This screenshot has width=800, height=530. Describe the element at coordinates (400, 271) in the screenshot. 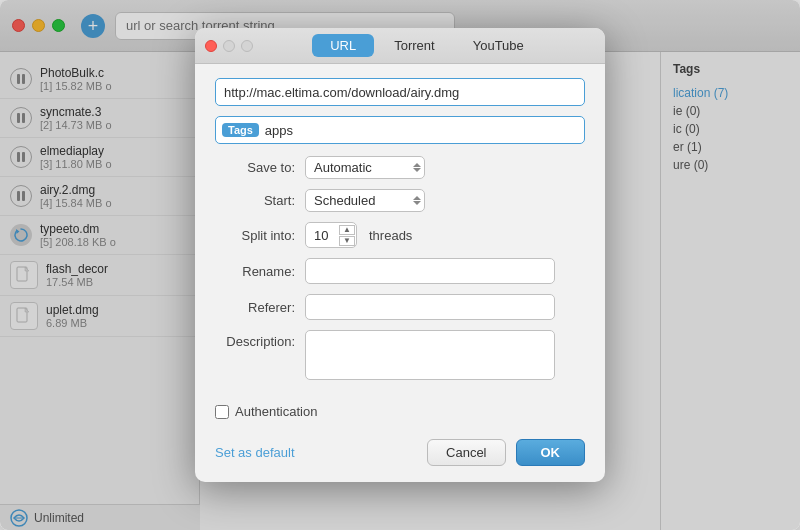

I see `rename-row: Rename:` at that location.